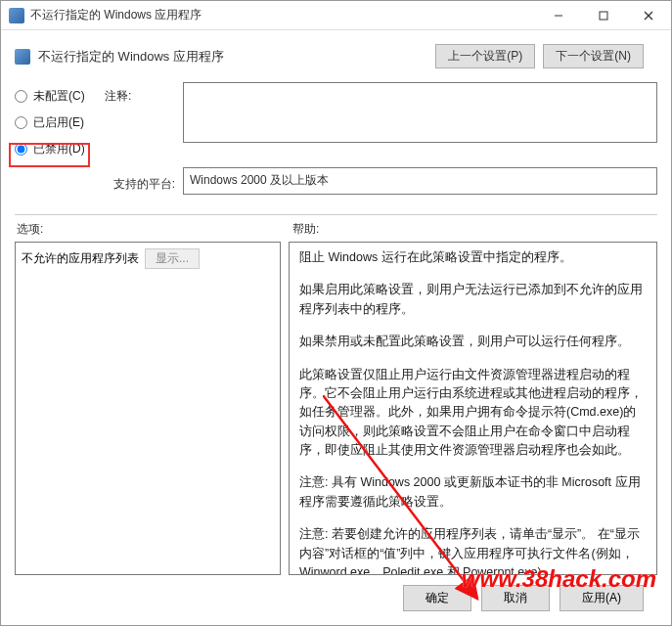 Image resolution: width=672 pixels, height=626 pixels. I want to click on help-p1: 阻止 Windows 运行在此策略设置中指定的程序。, so click(473, 258).